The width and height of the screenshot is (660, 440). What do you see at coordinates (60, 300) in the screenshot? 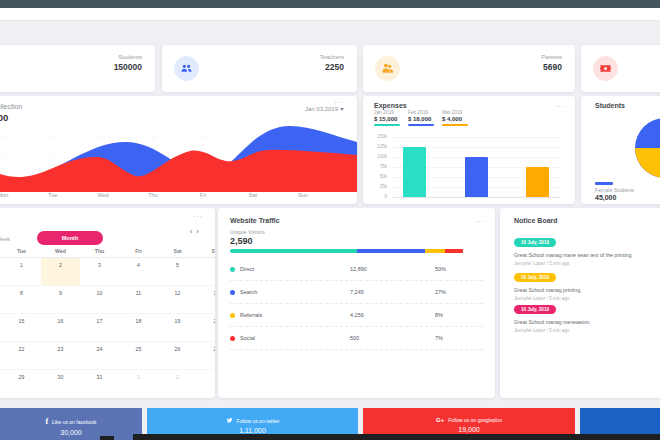
I see `calendar-day-cell: 9` at bounding box center [60, 300].